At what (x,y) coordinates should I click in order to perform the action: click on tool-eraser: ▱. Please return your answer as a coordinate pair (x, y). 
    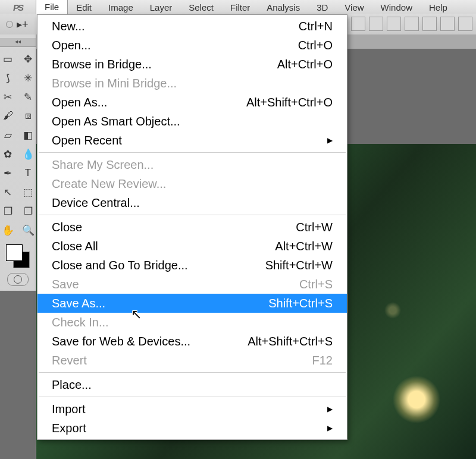
    Looking at the image, I should click on (8, 135).